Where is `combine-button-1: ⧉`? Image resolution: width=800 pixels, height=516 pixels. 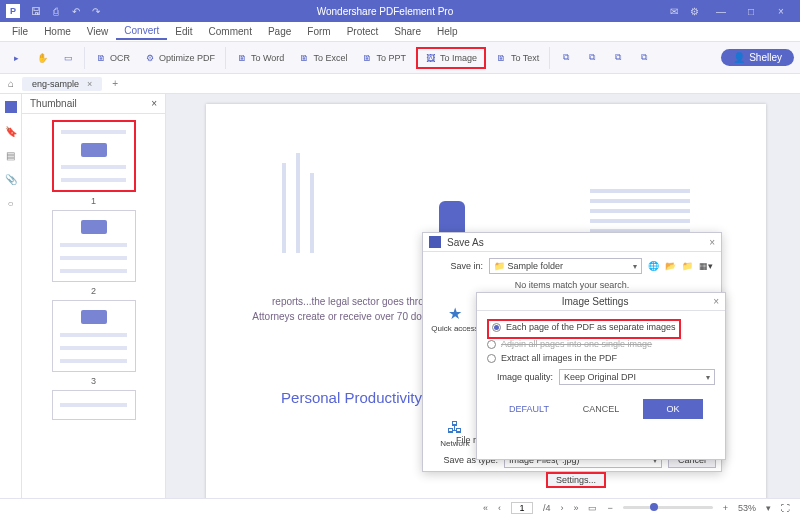 combine-button-1: ⧉ is located at coordinates (566, 58).